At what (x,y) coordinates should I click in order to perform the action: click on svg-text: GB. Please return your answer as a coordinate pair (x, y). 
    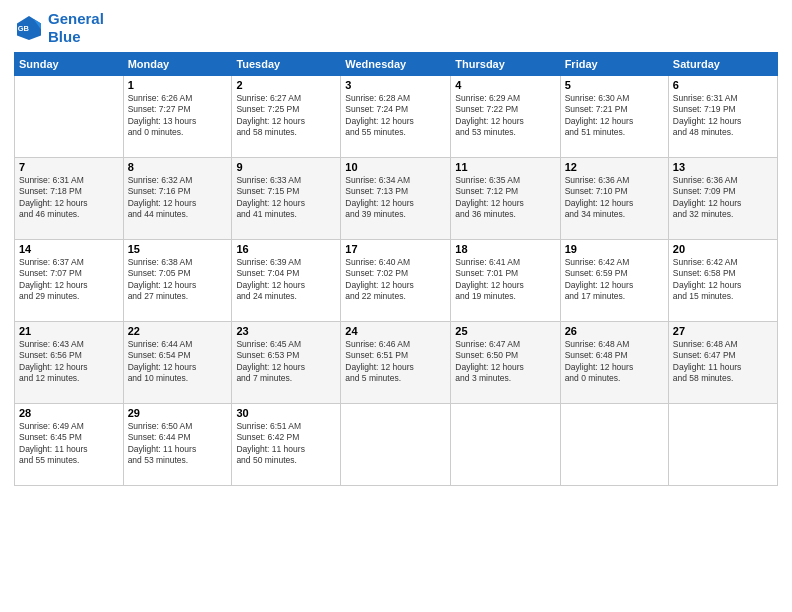
    Looking at the image, I should click on (24, 28).